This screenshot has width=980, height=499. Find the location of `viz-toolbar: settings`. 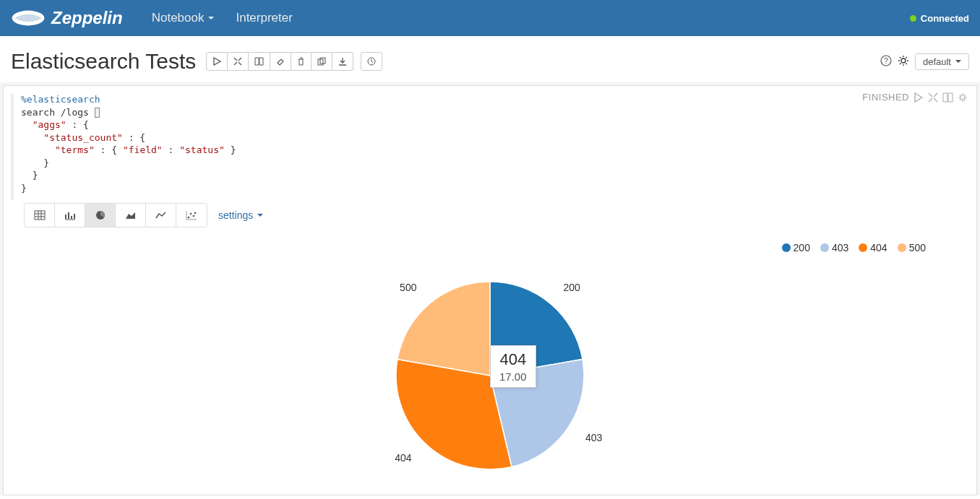

viz-toolbar: settings is located at coordinates (490, 214).